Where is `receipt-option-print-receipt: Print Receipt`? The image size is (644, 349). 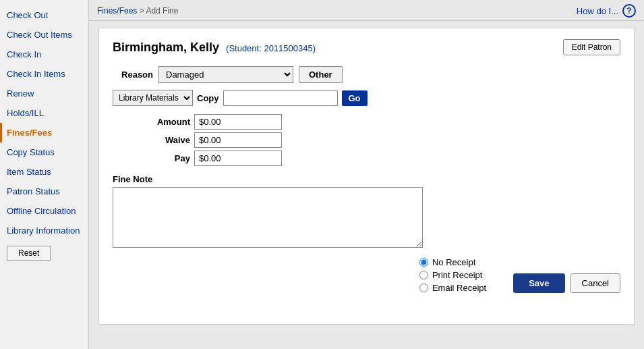
receipt-option-print-receipt: Print Receipt is located at coordinates (453, 275).